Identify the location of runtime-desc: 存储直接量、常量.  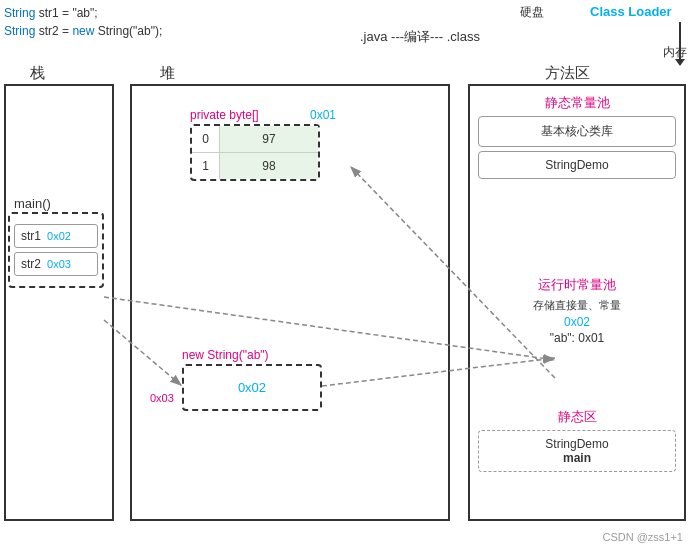
(577, 306).